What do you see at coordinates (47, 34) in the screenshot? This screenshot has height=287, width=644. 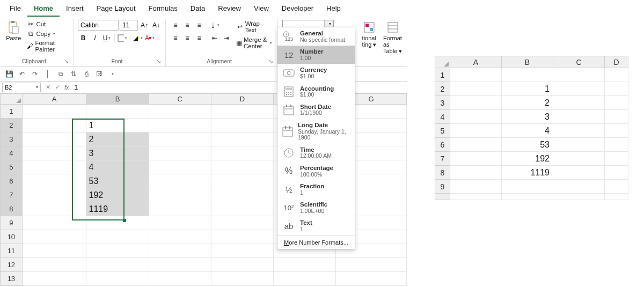 I see `copy-button: ⧉ Copy` at bounding box center [47, 34].